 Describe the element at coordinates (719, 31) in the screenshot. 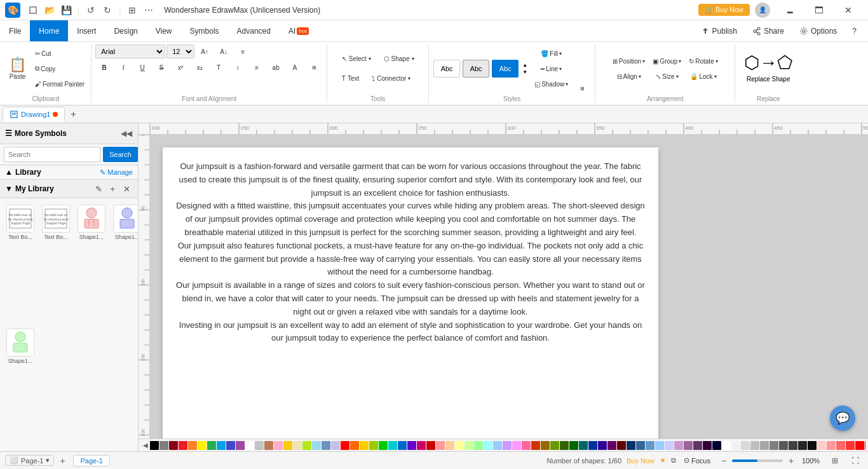

I see `publish-button: Publish` at that location.